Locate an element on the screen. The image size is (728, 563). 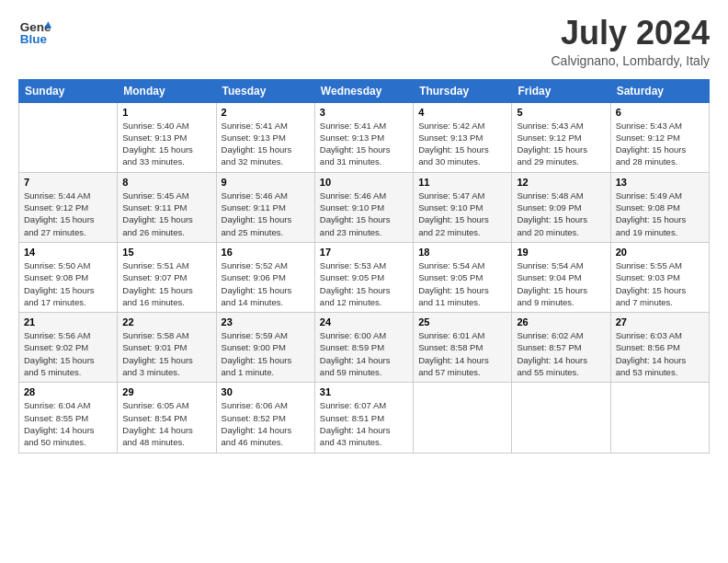
cell-w3-d2: 16Sunrise: 5:52 AMSunset: 9:06 PMDayligh… is located at coordinates (265, 277).